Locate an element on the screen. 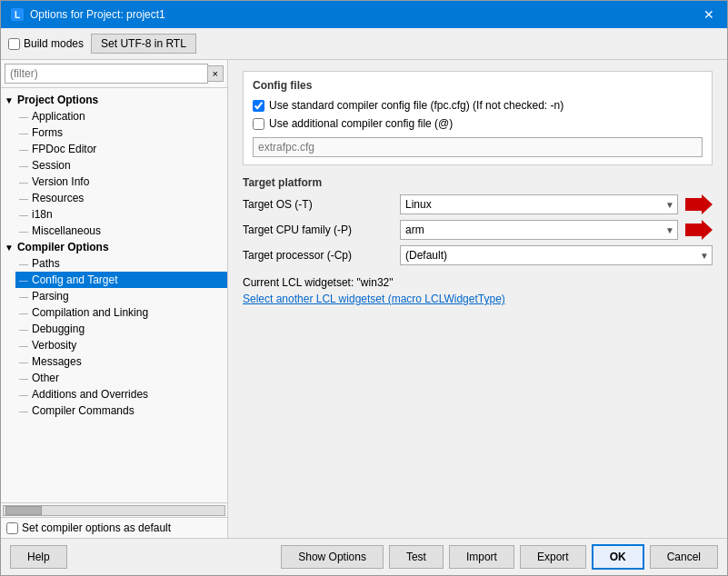  tree-item-session: Session is located at coordinates (122, 165).